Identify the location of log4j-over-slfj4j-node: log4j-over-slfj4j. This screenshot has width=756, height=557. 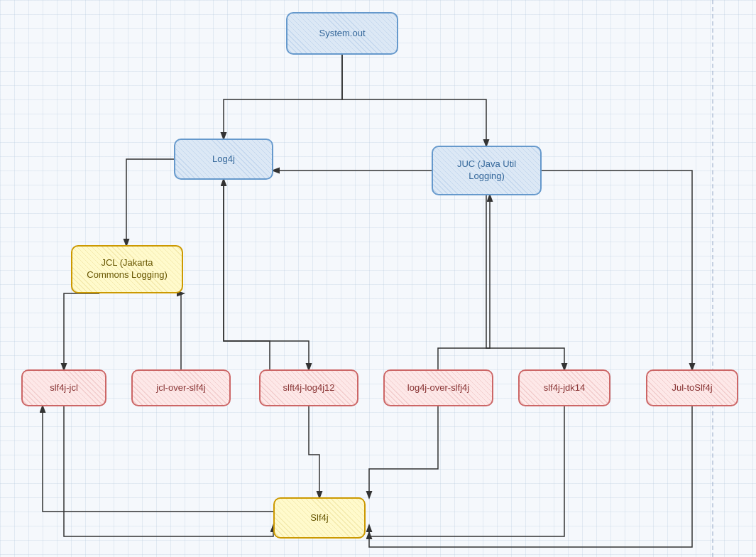
(439, 388).